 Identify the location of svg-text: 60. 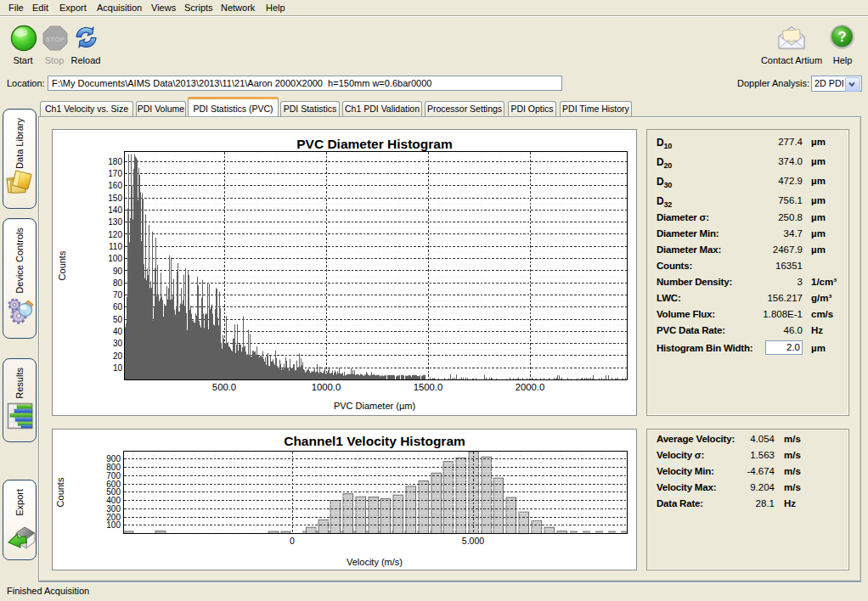
(118, 307).